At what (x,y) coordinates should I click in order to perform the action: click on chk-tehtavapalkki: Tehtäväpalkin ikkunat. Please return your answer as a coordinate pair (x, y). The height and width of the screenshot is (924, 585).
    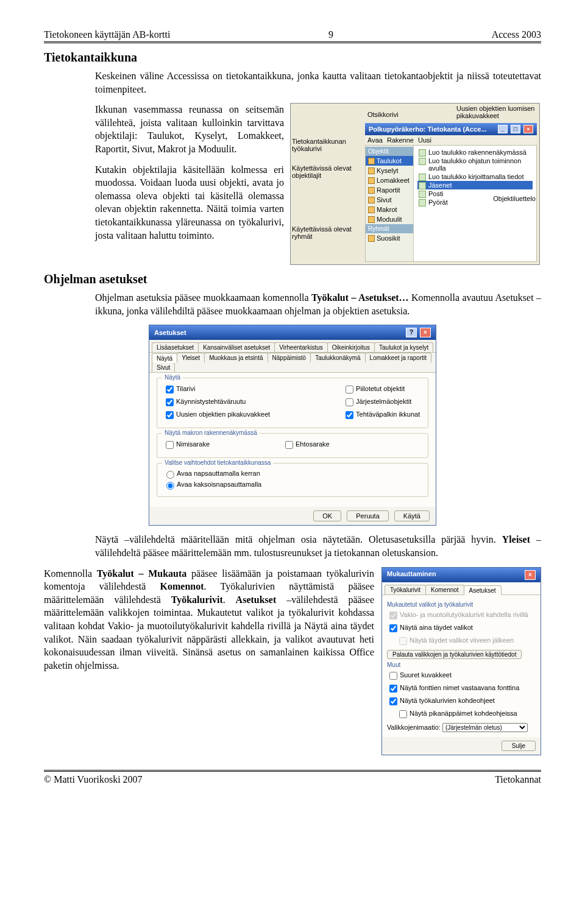
    Looking at the image, I should click on (381, 415).